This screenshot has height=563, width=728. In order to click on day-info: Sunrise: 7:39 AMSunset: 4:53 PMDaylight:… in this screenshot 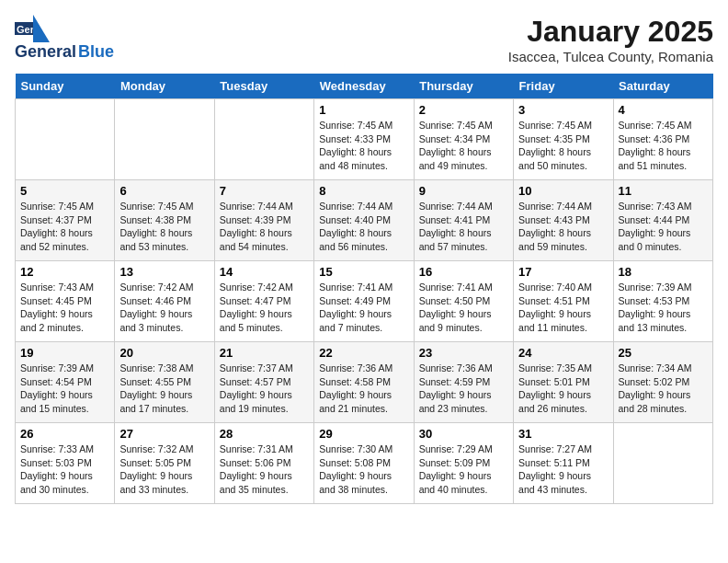, I will do `click(664, 307)`.